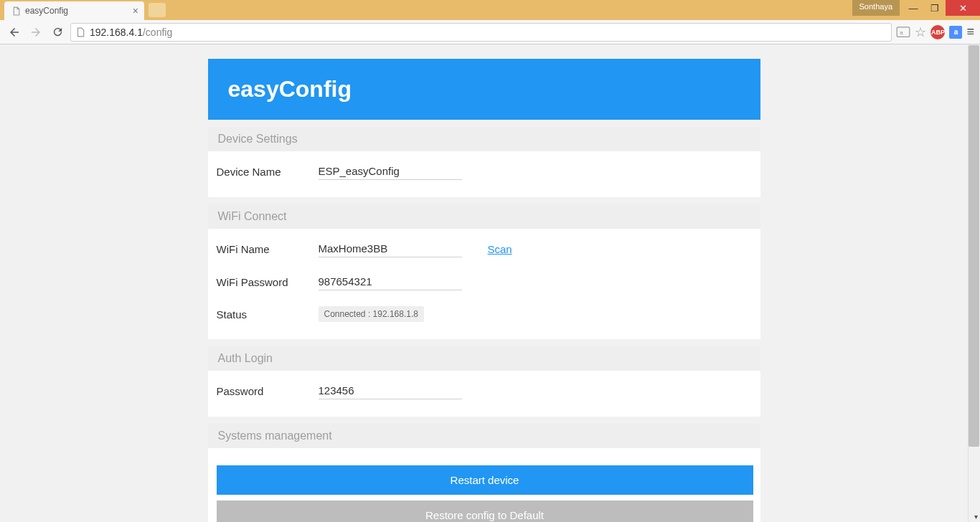  What do you see at coordinates (484, 394) in the screenshot?
I see `auth-login-form: Password` at bounding box center [484, 394].